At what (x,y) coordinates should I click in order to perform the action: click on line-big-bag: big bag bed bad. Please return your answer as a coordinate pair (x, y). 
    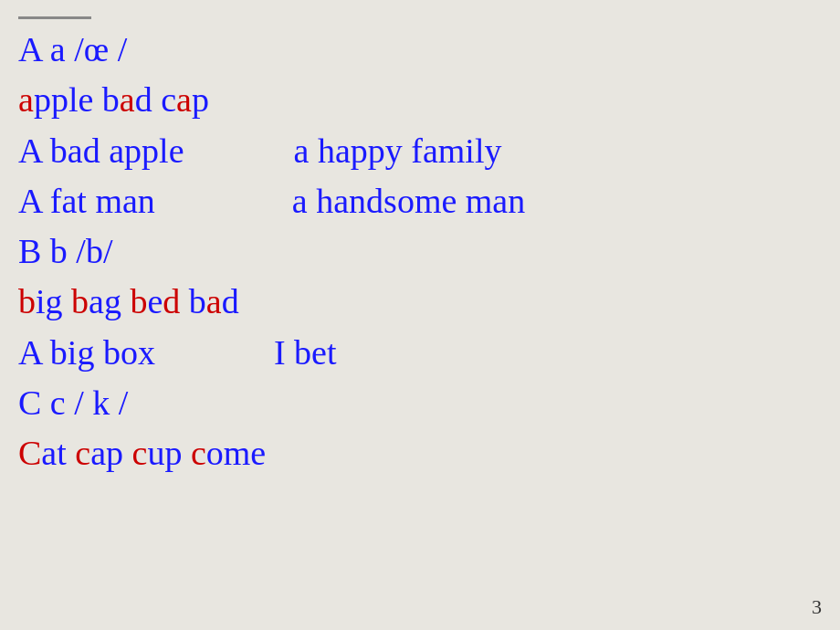
    Looking at the image, I should click on (420, 301).